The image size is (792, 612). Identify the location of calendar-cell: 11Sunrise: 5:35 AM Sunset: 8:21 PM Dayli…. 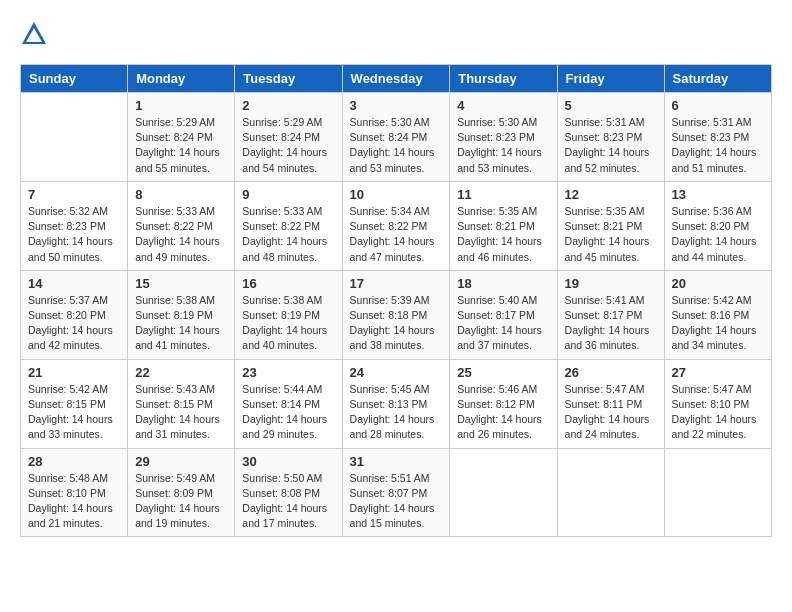
(504, 226).